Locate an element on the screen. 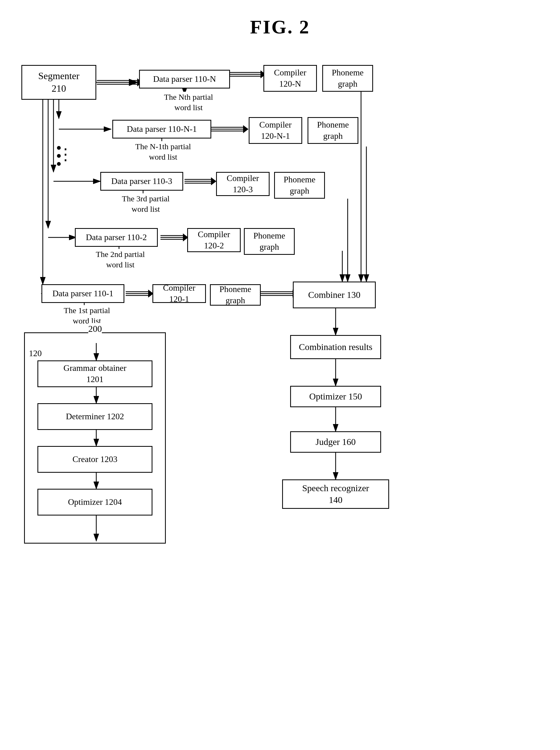  speech-recognizer-label: Speech recognizer 140 is located at coordinates (336, 494).